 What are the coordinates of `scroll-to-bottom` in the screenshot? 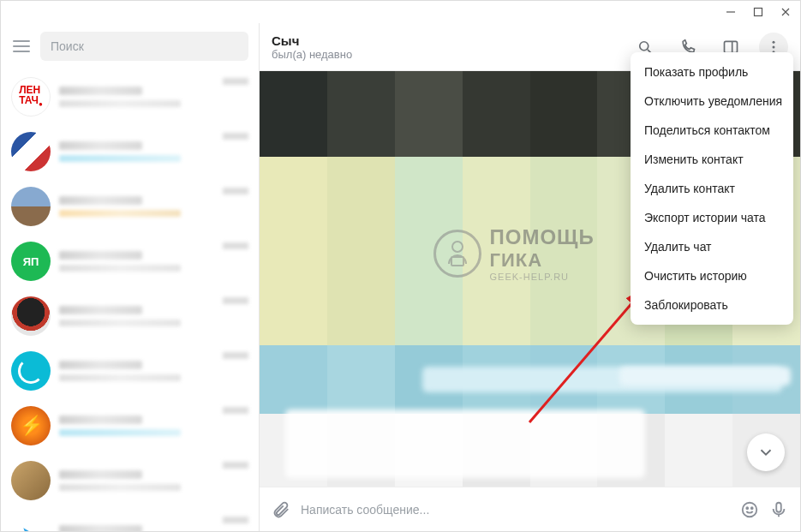 It's located at (766, 452).